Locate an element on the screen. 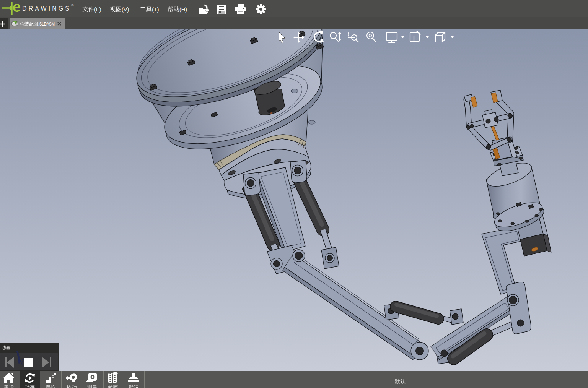 Image resolution: width=588 pixels, height=388 pixels. svg-text: (F) is located at coordinates (98, 10).